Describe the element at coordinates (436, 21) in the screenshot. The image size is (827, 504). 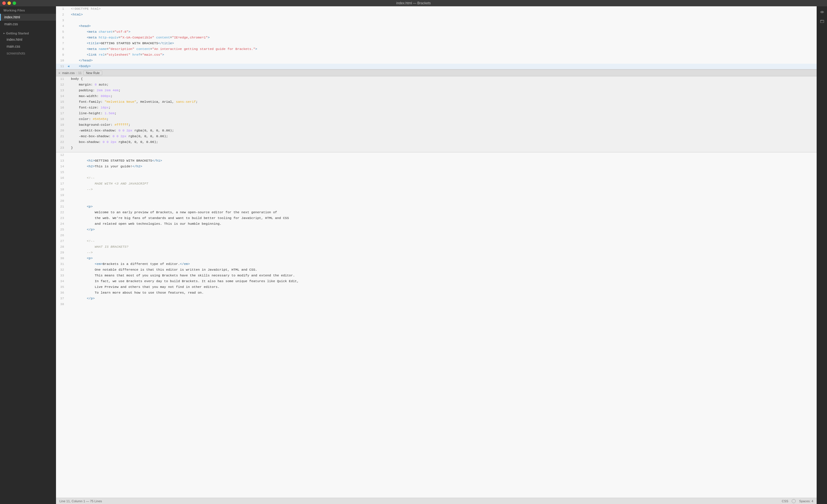
I see `code-line-3: 3` at that location.